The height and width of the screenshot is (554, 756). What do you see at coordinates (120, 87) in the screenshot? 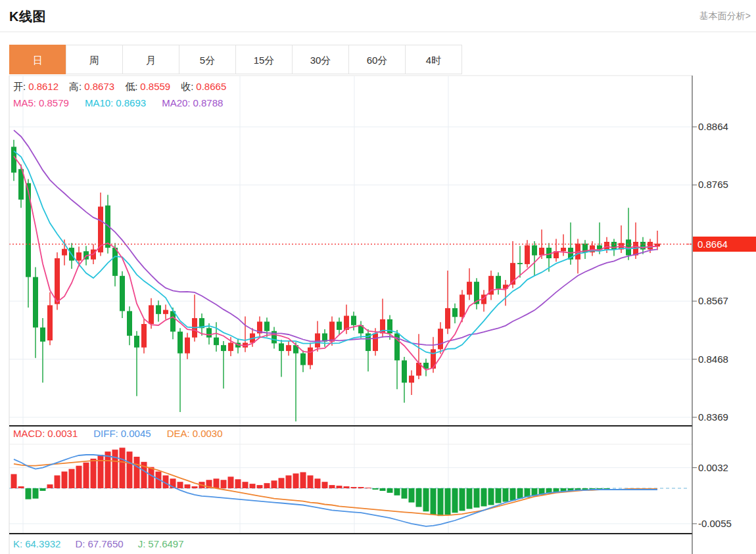
I see `ohlc-legend: 开:0.8612高:0.8673低:0.8559收:0.8665` at bounding box center [120, 87].